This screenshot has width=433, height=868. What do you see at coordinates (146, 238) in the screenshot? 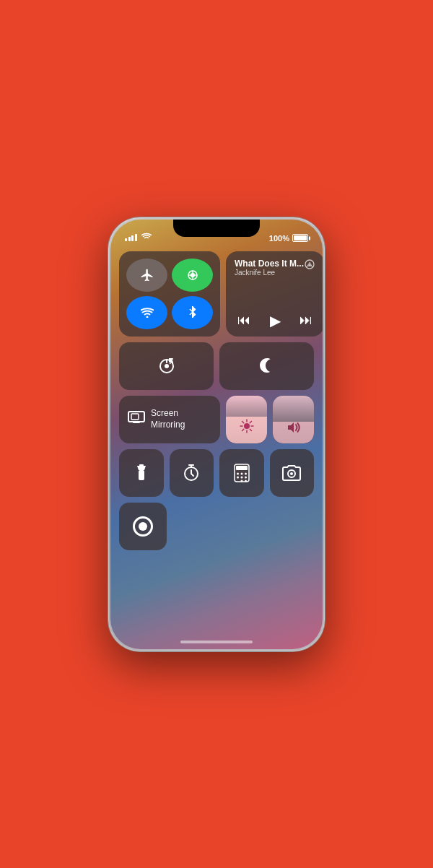
I see `wifi-status-icon` at bounding box center [146, 238].